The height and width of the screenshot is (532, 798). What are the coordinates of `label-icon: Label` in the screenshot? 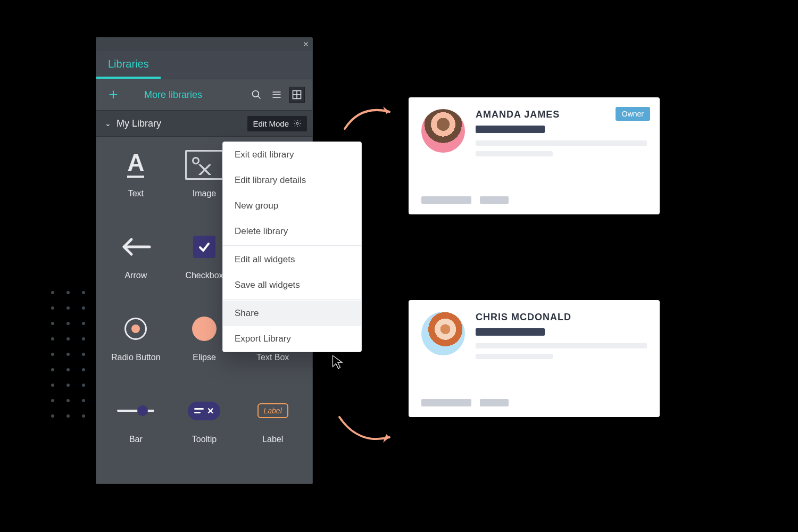 It's located at (273, 411).